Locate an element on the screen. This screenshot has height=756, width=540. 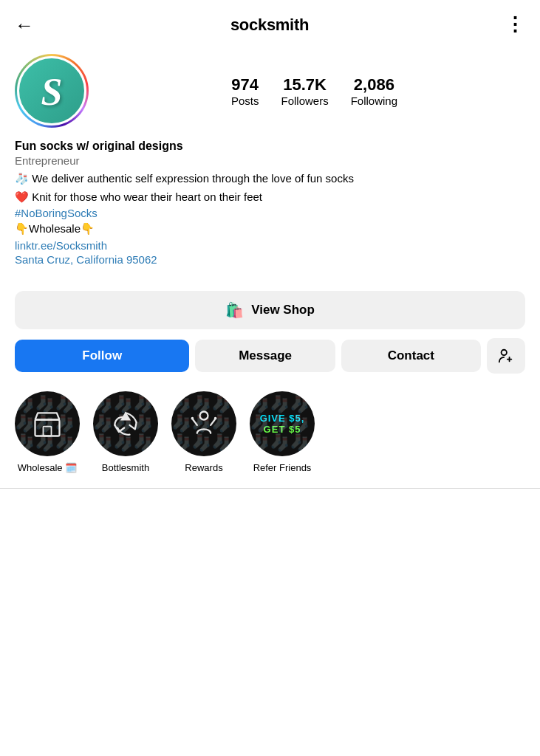
view-shop-button: 🛍️ View Shop is located at coordinates (270, 310).